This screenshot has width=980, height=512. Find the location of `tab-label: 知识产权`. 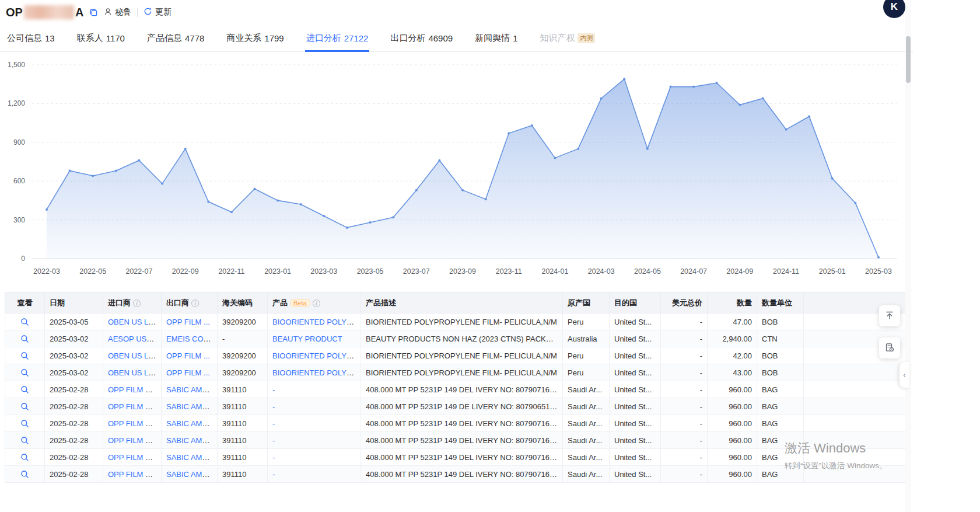

tab-label: 知识产权 is located at coordinates (557, 39).